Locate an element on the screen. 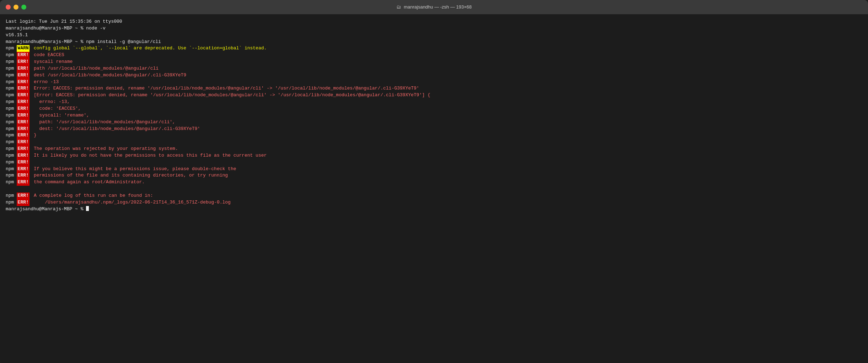  close-button is located at coordinates (8, 7).